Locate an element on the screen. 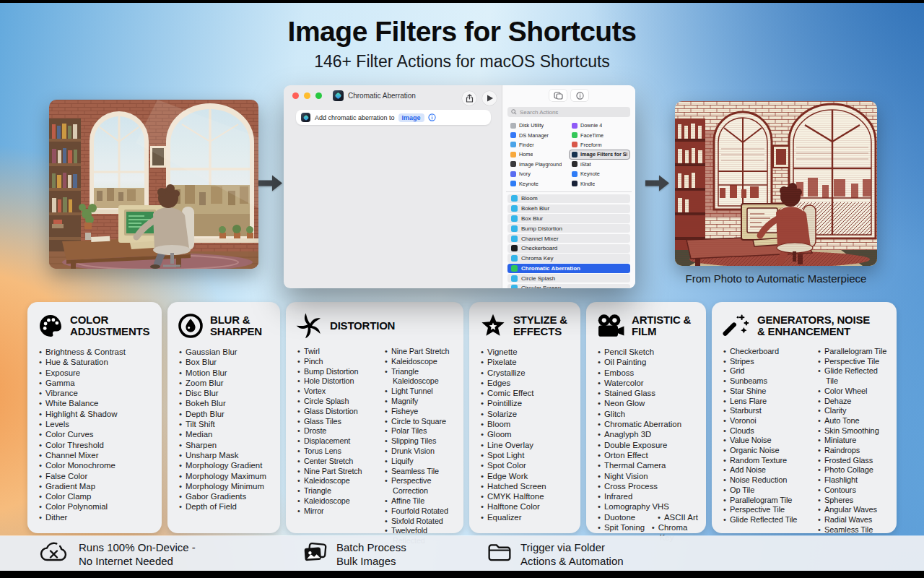 The height and width of the screenshot is (578, 924). filter-item: Kaleidoscope is located at coordinates (343, 501).